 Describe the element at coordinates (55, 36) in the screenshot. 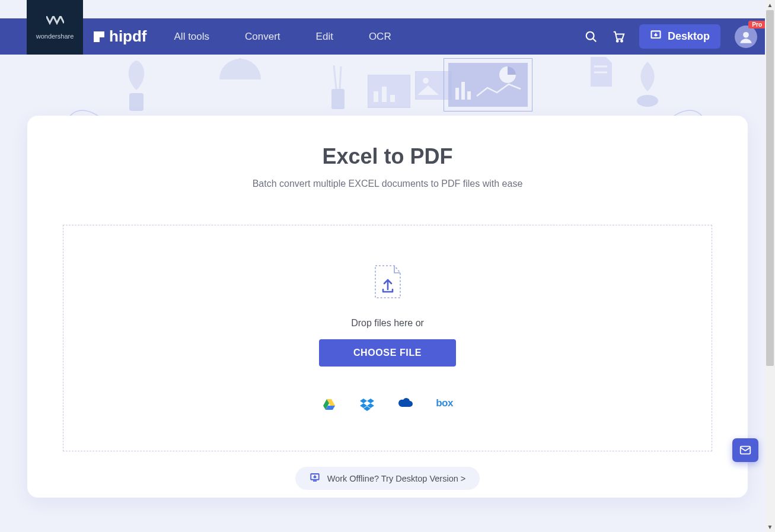

I see `wondershare-label: wondershare` at that location.